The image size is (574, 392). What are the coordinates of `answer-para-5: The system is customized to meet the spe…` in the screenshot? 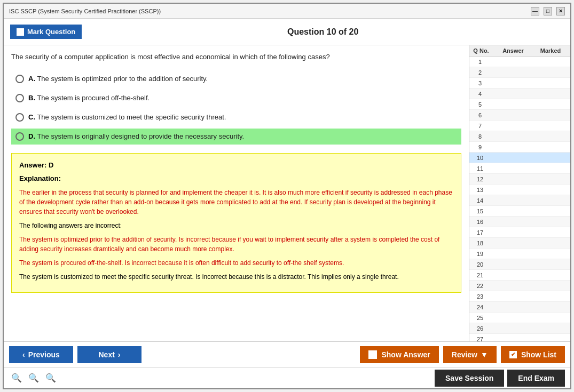 It's located at (236, 277).